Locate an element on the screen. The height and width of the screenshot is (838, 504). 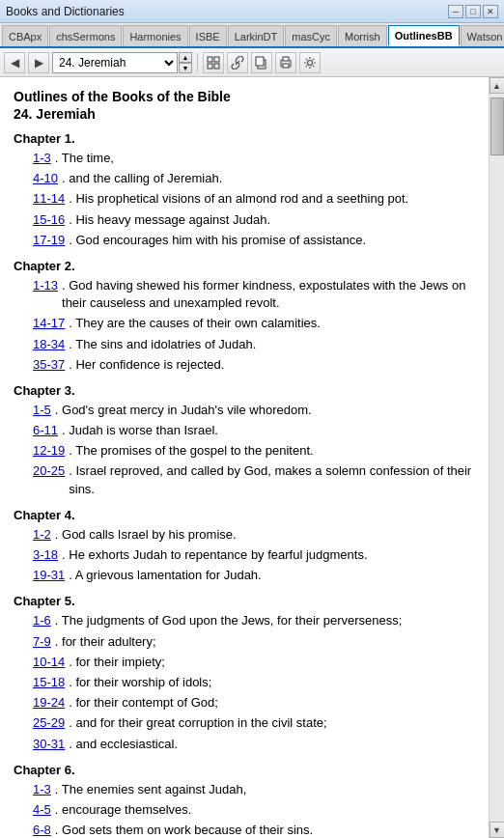
verse-entry: 12-19. The promises of the gospel to the… is located at coordinates (244, 451).